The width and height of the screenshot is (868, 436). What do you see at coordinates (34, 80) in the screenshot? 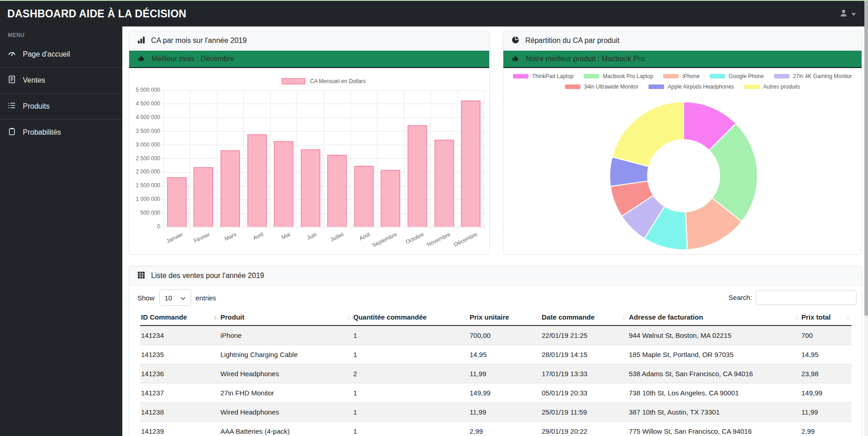
I see `sidebar-item-label: Ventes` at bounding box center [34, 80].